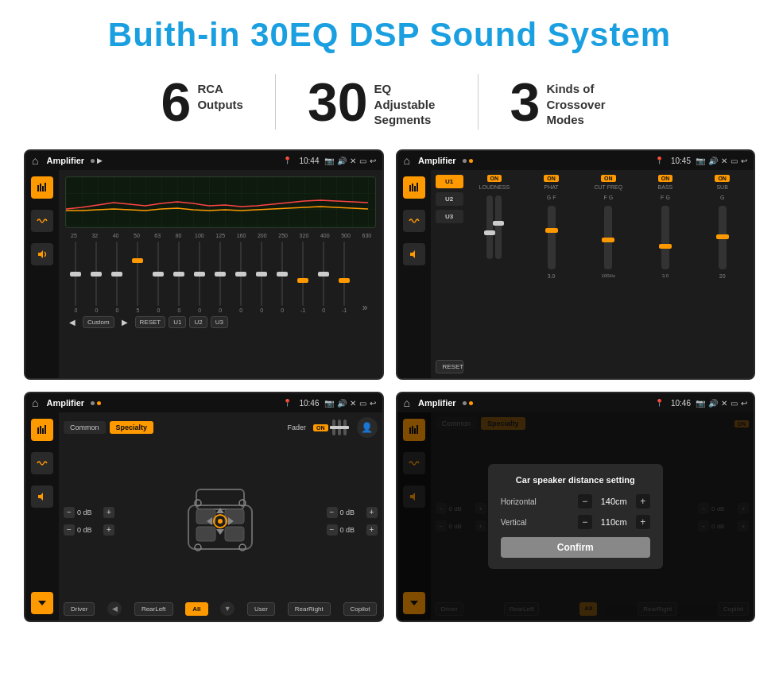 The height and width of the screenshot is (700, 779). I want to click on dialog-vertical-minus: −, so click(585, 522).